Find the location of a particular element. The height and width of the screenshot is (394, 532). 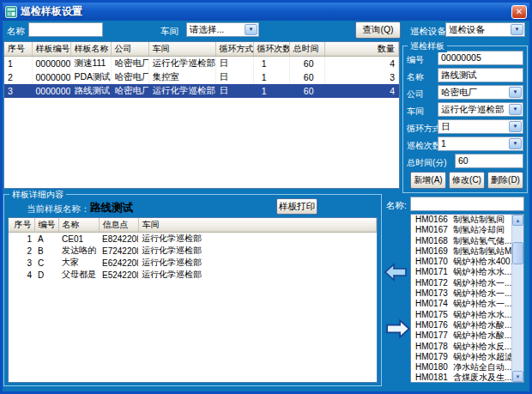

list-item: HM0170锅炉补给水400... is located at coordinates (462, 262).